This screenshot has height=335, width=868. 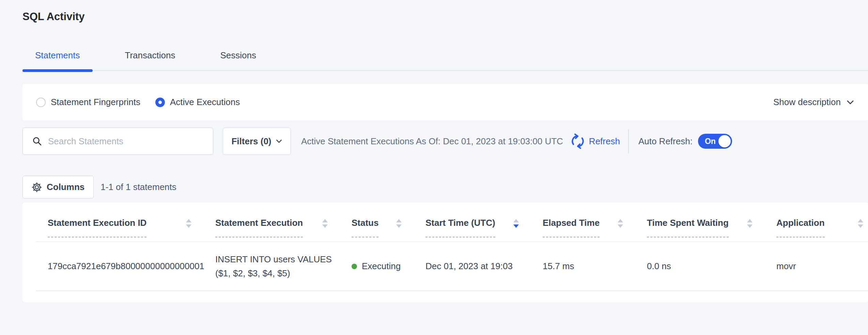 What do you see at coordinates (88, 102) in the screenshot?
I see `radio-statement-fingerprints: Statement Fingerprints` at bounding box center [88, 102].